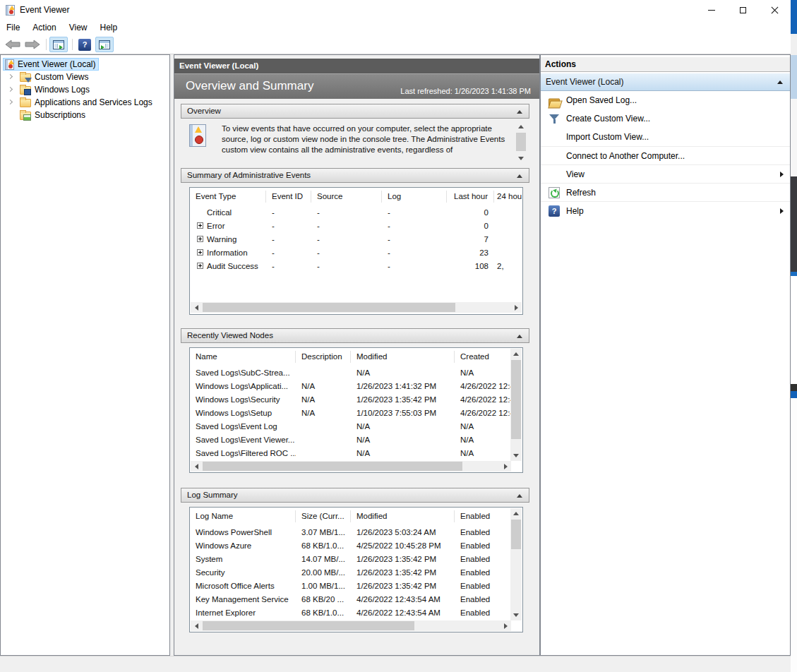  Describe the element at coordinates (78, 28) in the screenshot. I see `menu-view: View` at that location.